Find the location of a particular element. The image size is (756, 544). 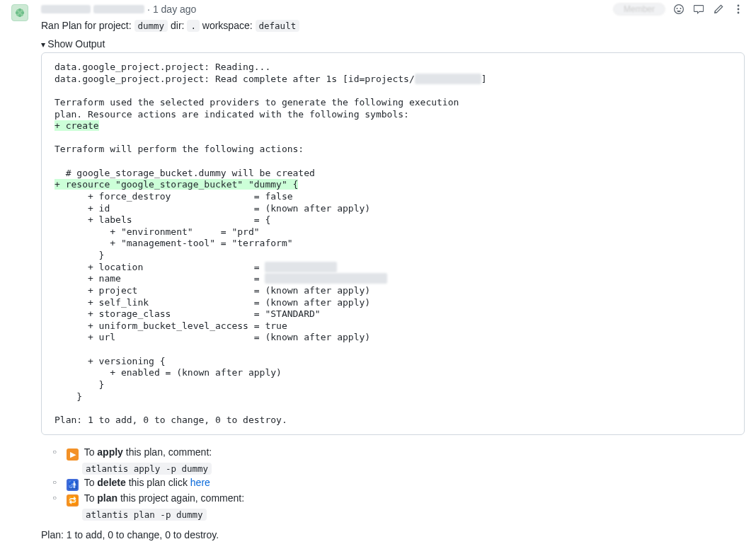

header-right: Member is located at coordinates (679, 9).